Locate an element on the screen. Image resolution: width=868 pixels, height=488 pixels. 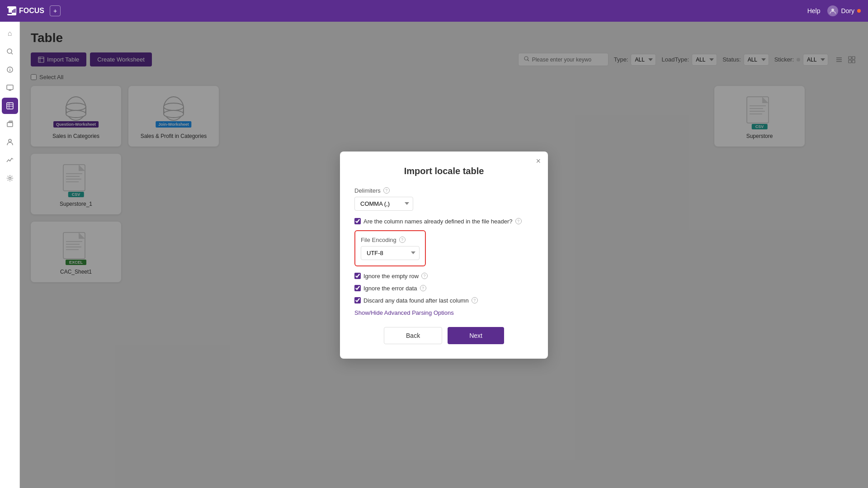
user-name: Dory is located at coordinates (848, 11).